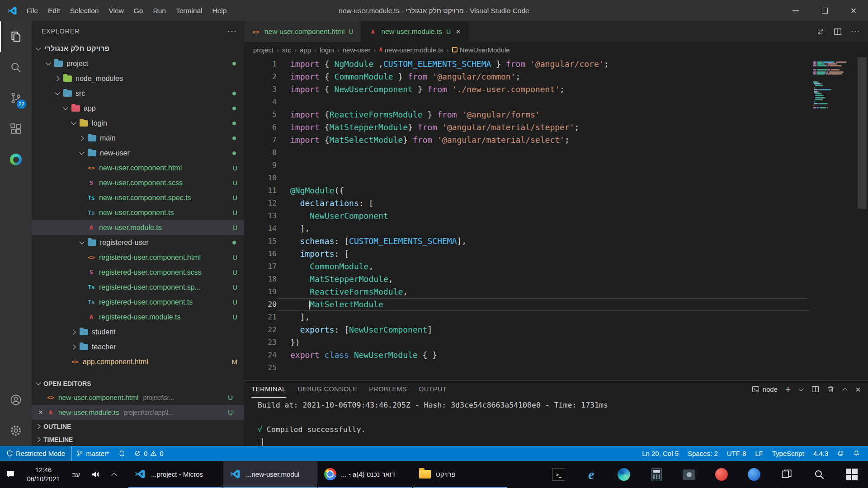  I want to click on code-line-10: 10, so click(527, 178).